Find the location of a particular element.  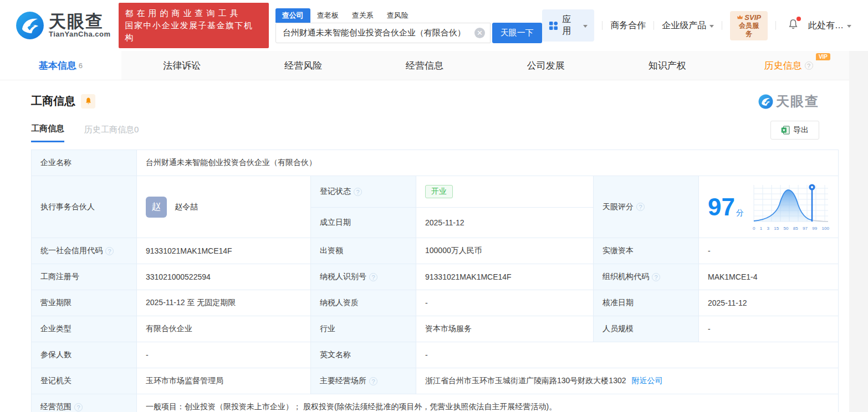

field-label-company-name: 企业名称 is located at coordinates (84, 163).